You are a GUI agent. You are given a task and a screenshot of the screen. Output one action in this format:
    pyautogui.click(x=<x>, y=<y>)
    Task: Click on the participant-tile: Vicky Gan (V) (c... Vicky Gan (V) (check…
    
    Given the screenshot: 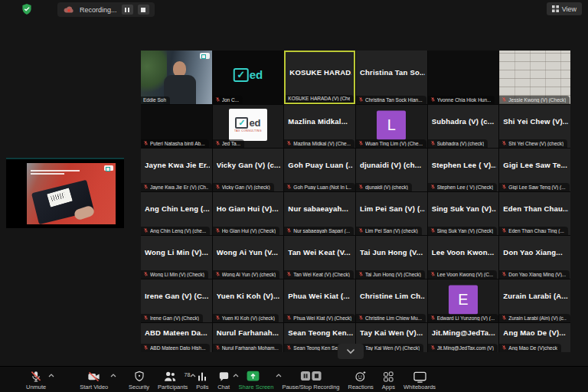 What is the action you would take?
    pyautogui.click(x=248, y=170)
    